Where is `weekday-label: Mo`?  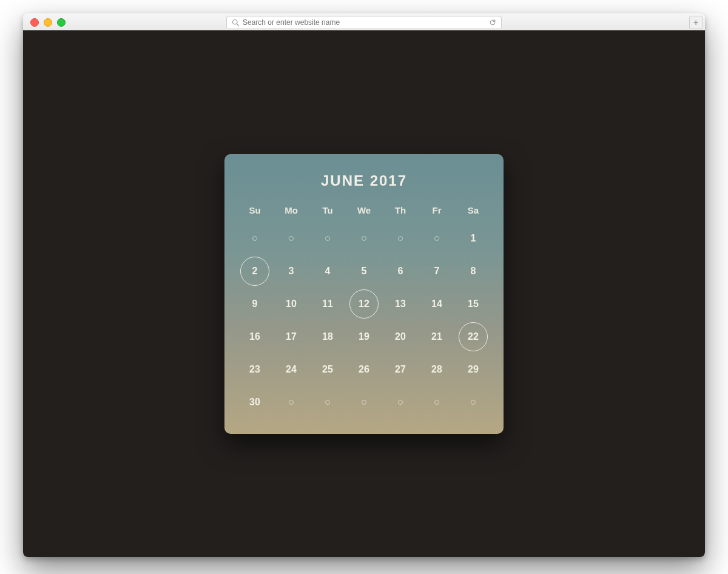 weekday-label: Mo is located at coordinates (291, 210).